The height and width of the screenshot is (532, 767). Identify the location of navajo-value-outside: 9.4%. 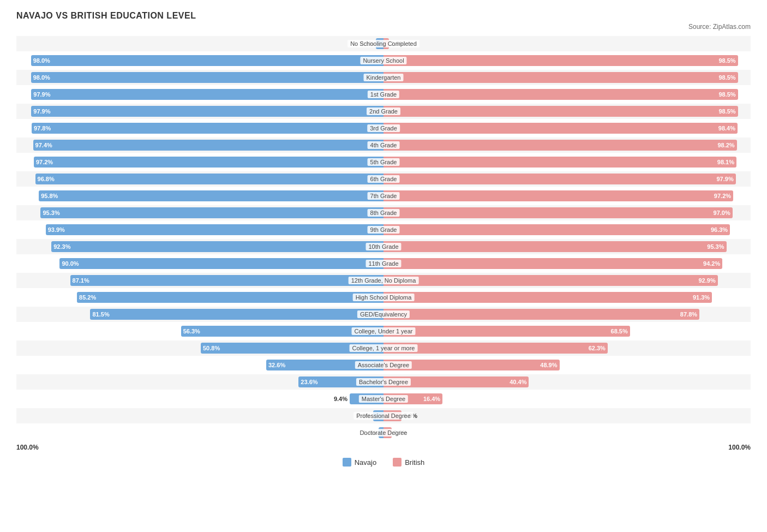
(340, 399).